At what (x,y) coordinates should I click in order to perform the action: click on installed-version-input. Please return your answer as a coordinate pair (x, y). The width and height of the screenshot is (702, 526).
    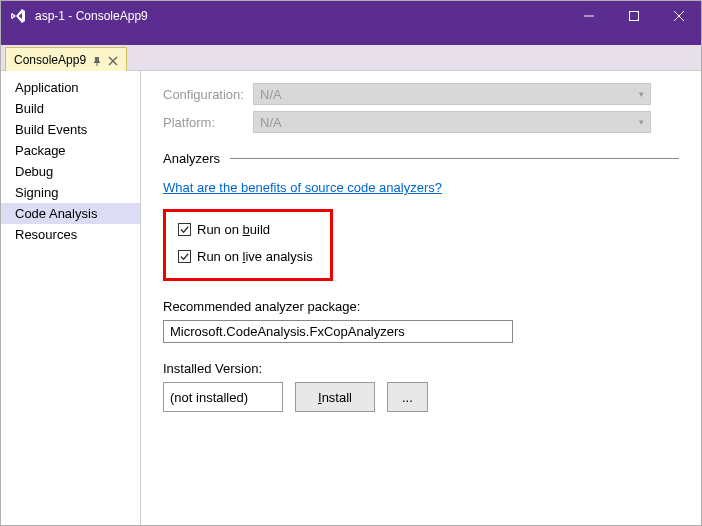
    Looking at the image, I should click on (223, 397).